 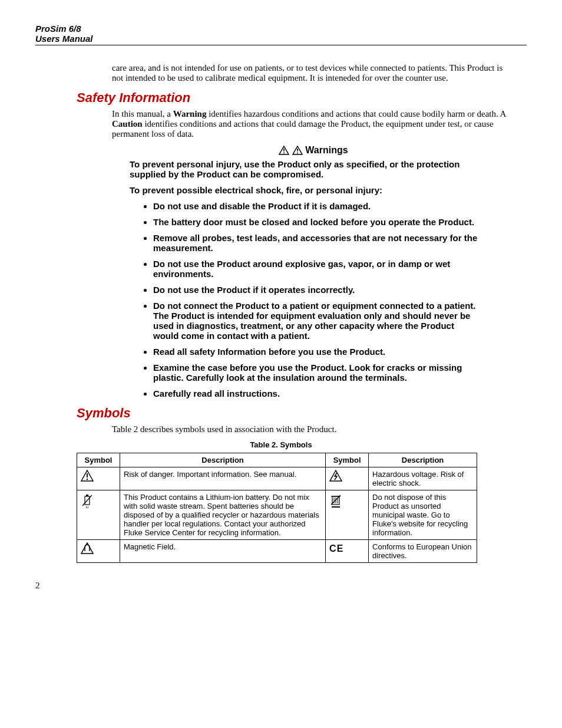 What do you see at coordinates (316, 394) in the screenshot?
I see `list-item: Carefully read all instructions.` at bounding box center [316, 394].